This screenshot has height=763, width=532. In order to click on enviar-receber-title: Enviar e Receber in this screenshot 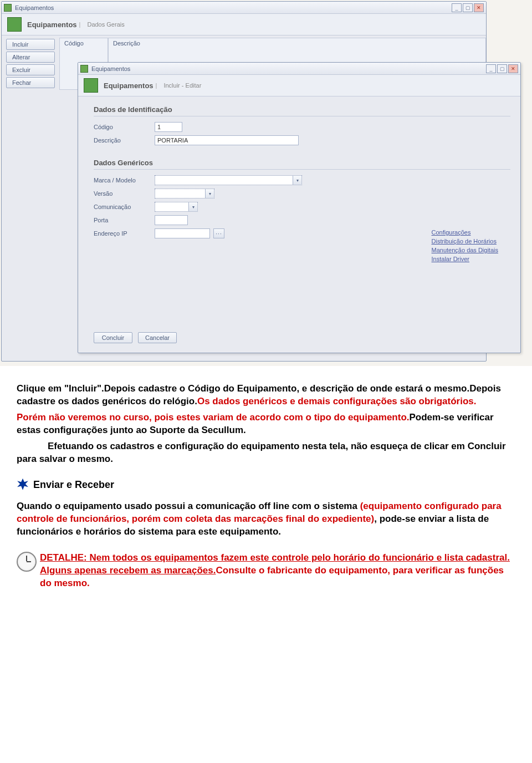, I will do `click(74, 485)`.